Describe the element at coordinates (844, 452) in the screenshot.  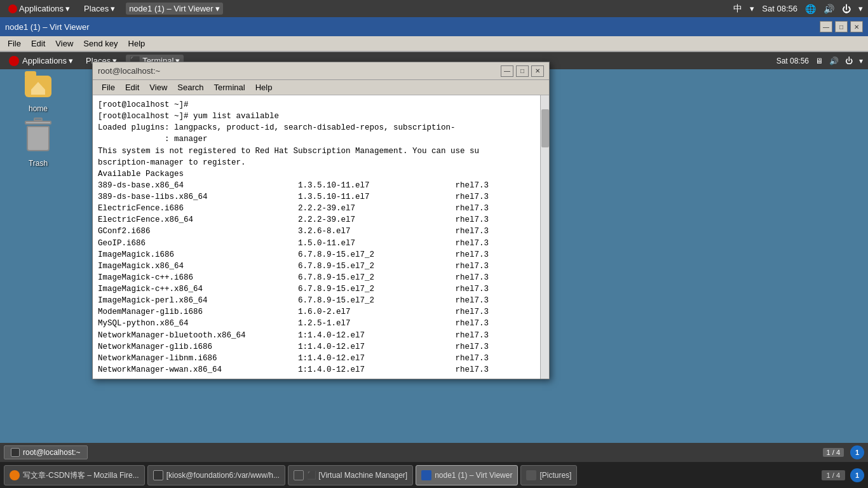
I see `guest-taskbar-right: 1 / 4 1` at that location.